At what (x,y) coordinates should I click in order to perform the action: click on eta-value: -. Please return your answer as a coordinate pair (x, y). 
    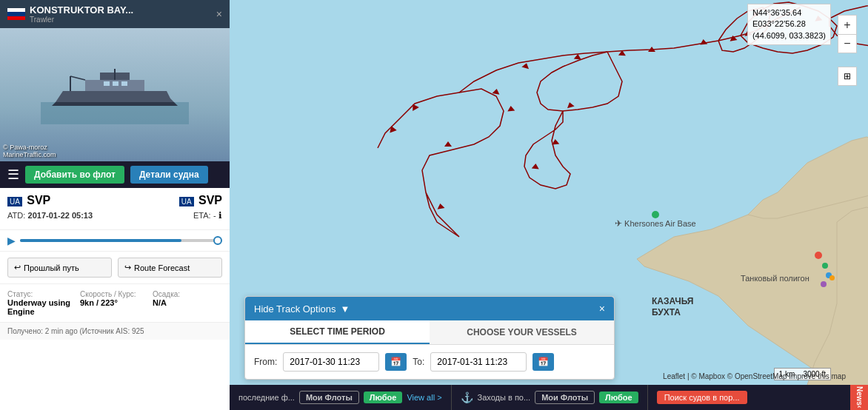
    Looking at the image, I should click on (215, 215).